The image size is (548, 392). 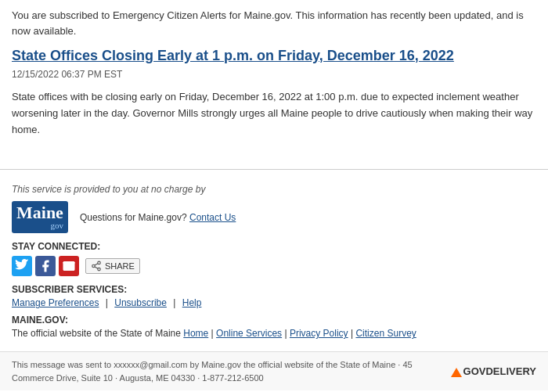 I want to click on maine-logo-gov: gov, so click(x=40, y=225).